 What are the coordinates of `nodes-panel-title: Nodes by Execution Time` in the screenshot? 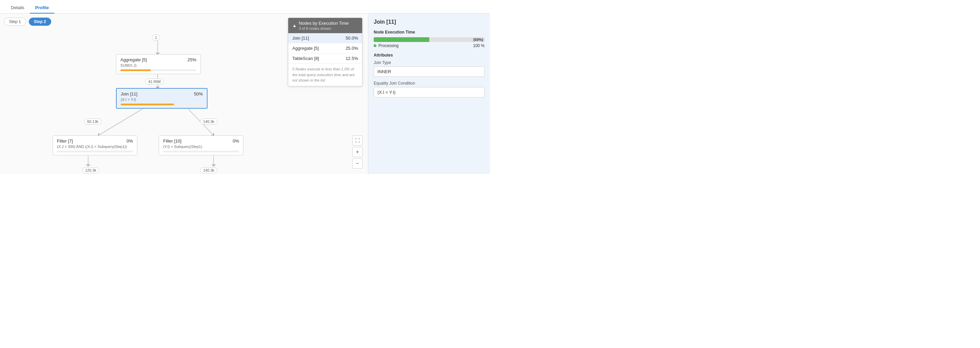 It's located at (323, 23).